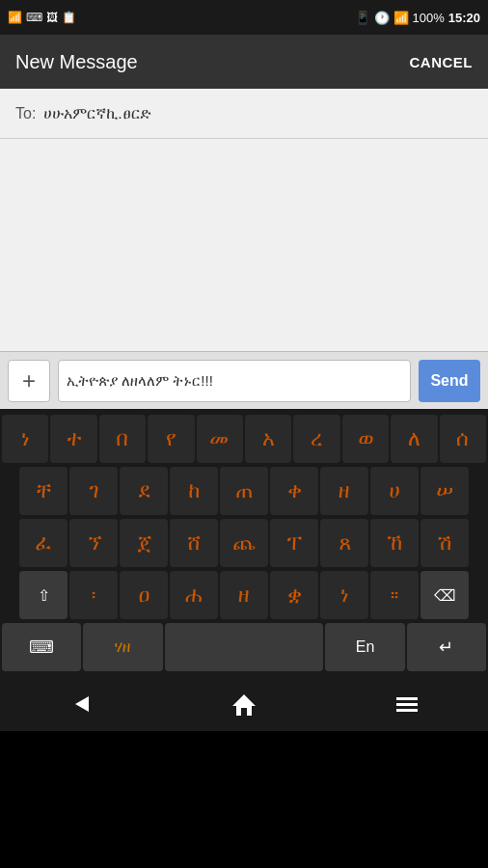 The image size is (488, 868). What do you see at coordinates (394, 491) in the screenshot?
I see `key-he: ሀ` at bounding box center [394, 491].